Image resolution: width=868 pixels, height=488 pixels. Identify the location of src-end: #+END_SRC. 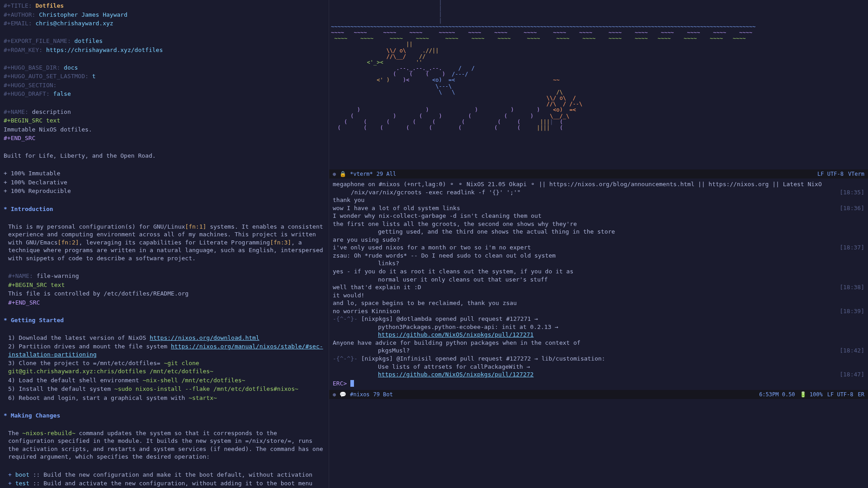
(19, 138).